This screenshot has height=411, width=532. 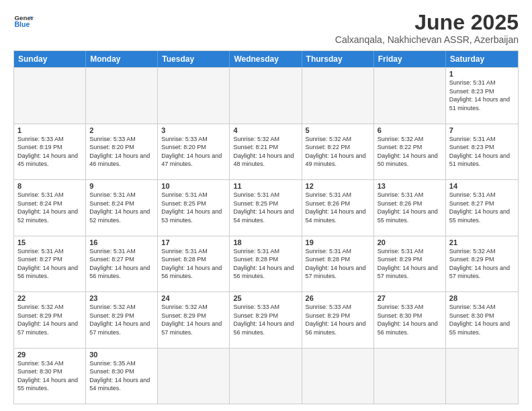 I want to click on calendar-cell: 30Sunrise: 5:35 AMSunset: 8:30 PMDayligh…, so click(x=122, y=376).